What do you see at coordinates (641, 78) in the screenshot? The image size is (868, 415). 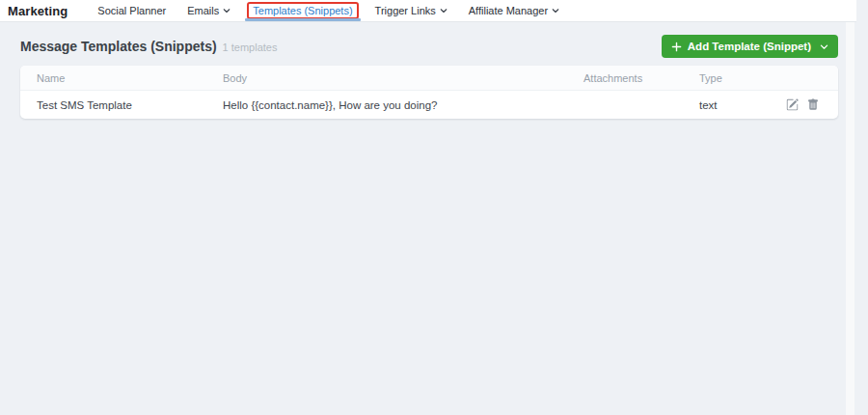 I see `column-header-attachments: Attachments` at bounding box center [641, 78].